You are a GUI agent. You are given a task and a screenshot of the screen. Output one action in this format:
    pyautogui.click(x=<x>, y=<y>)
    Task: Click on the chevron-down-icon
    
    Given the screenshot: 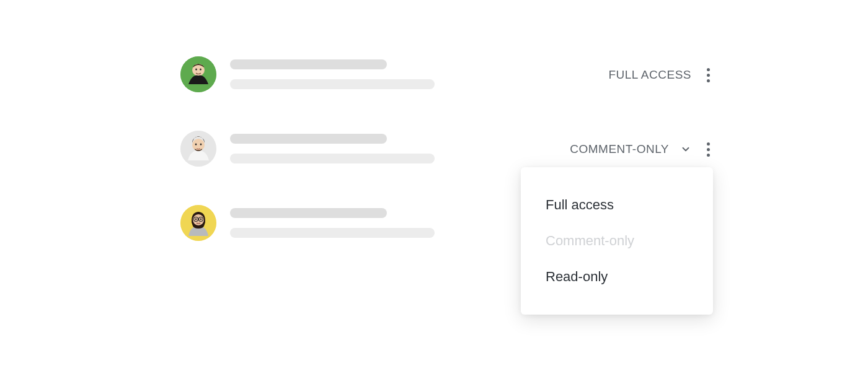 What is the action you would take?
    pyautogui.click(x=686, y=149)
    